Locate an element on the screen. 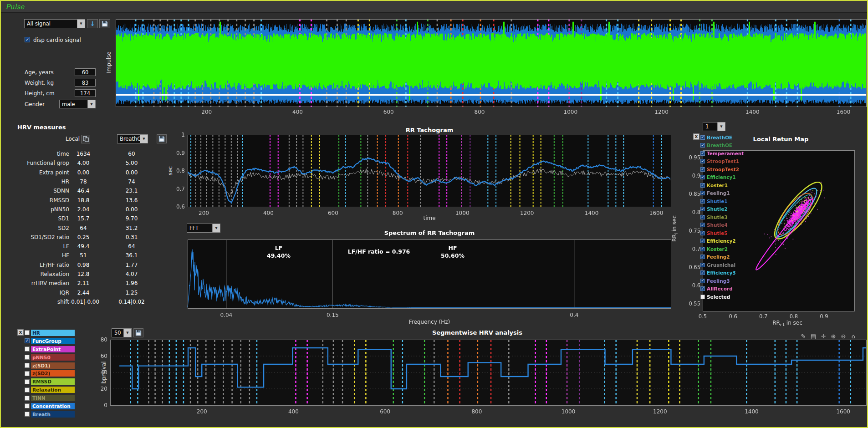  legend-label: Koster2 is located at coordinates (717, 249).